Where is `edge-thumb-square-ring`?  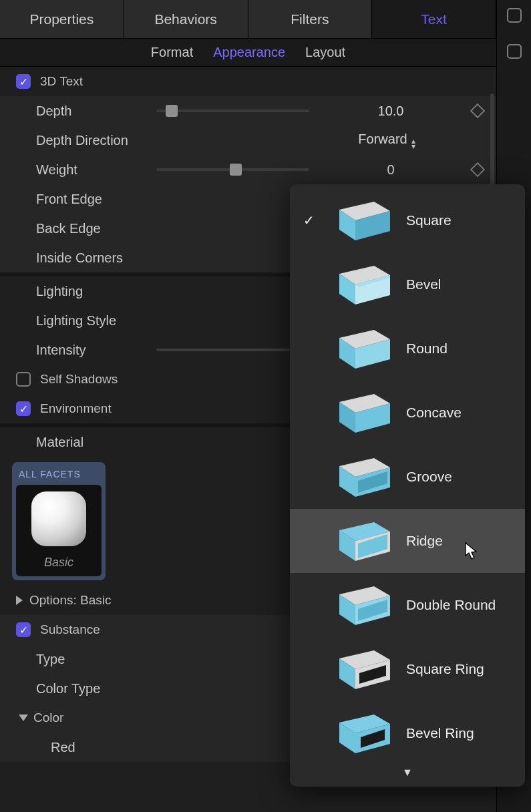 edge-thumb-square-ring is located at coordinates (361, 669).